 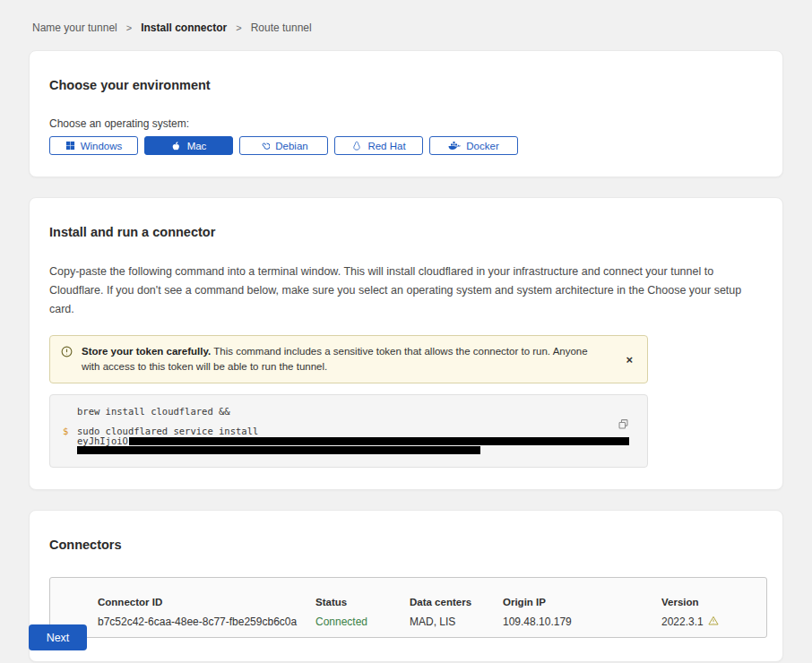 I want to click on breadcrumb: Name your tunnel > Install connector > R…, so click(x=406, y=17).